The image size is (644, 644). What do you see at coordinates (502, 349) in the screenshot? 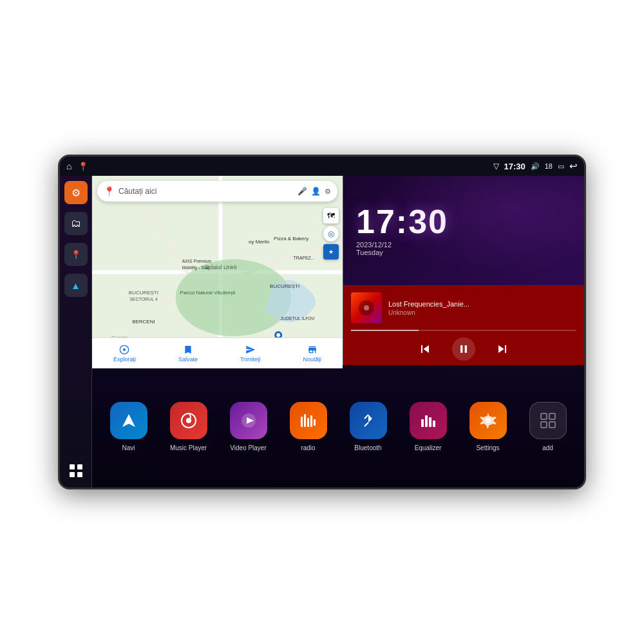
I see `skip-next-icon` at bounding box center [502, 349].